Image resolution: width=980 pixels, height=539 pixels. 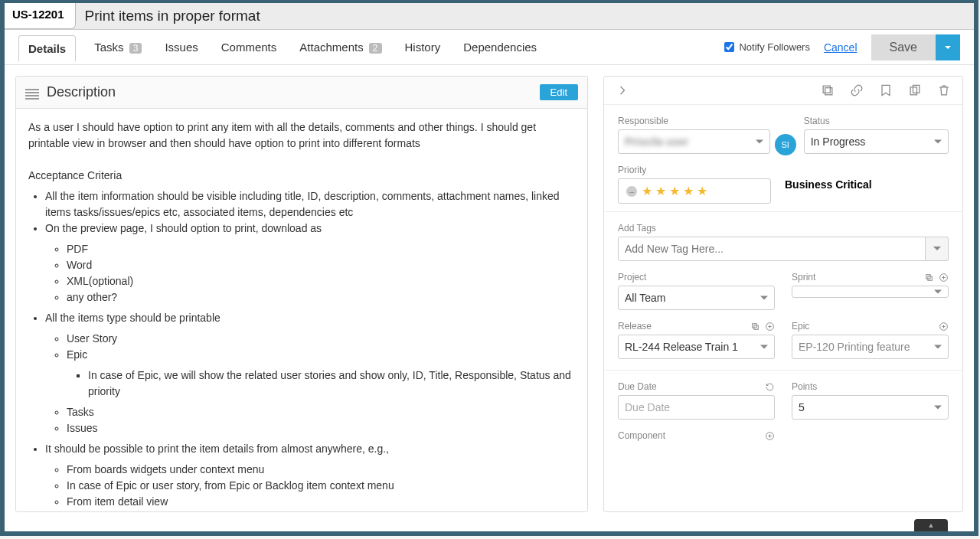 I want to click on ac-subitem: User Story, so click(x=321, y=338).